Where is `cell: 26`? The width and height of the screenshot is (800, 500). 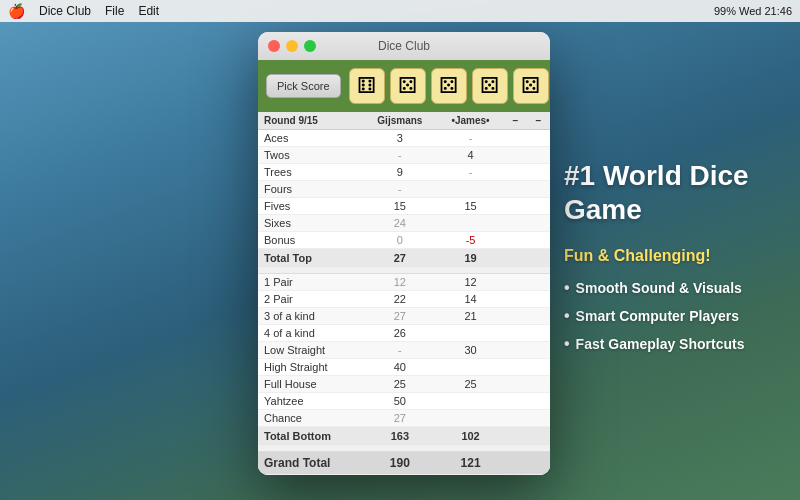
cell: 26 is located at coordinates (400, 334).